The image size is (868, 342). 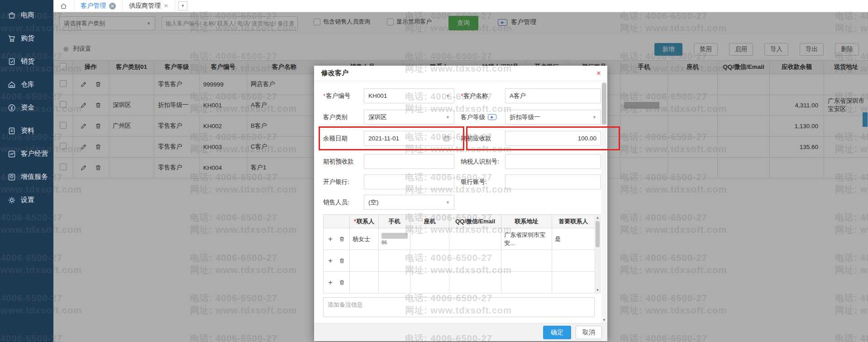 I want to click on sidebar-item-label: 资料, so click(x=28, y=130).